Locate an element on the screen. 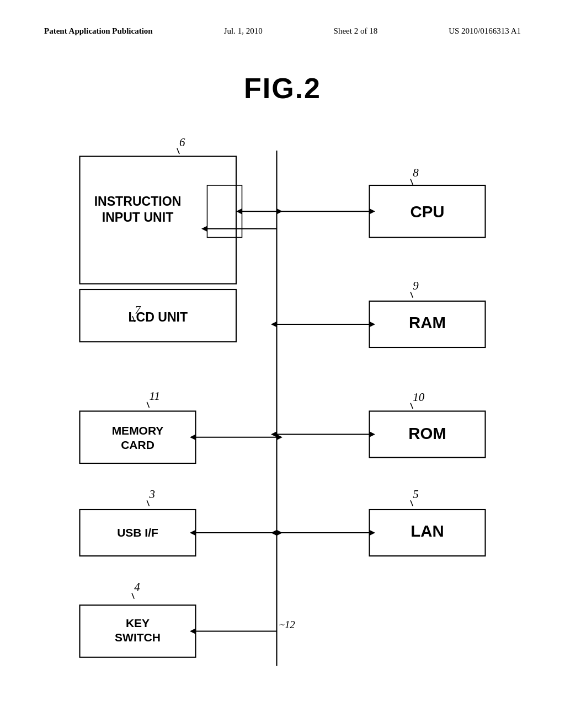  svg-text: CARD is located at coordinates (138, 445).